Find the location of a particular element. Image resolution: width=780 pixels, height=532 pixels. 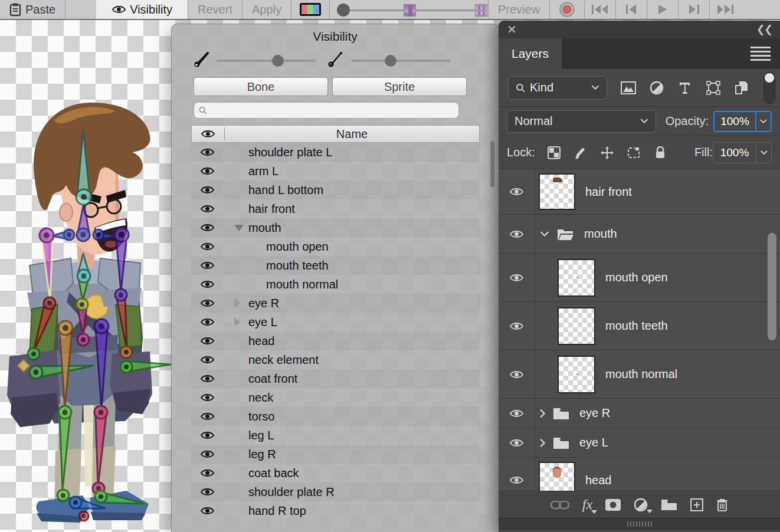

paste-button: Paste is located at coordinates (32, 9).